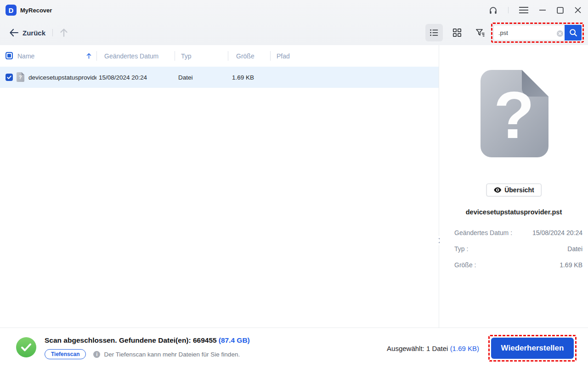 This screenshot has width=588, height=368. Describe the element at coordinates (537, 33) in the screenshot. I see `search-box` at that location.